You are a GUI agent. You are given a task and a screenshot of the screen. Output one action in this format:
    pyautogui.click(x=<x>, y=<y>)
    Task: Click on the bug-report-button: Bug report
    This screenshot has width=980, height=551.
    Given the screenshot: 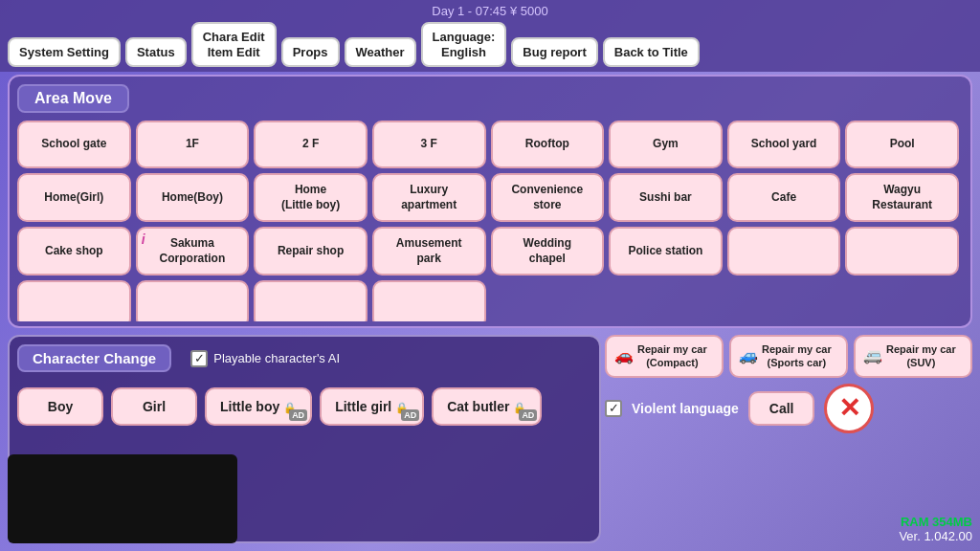 What is the action you would take?
    pyautogui.click(x=554, y=53)
    